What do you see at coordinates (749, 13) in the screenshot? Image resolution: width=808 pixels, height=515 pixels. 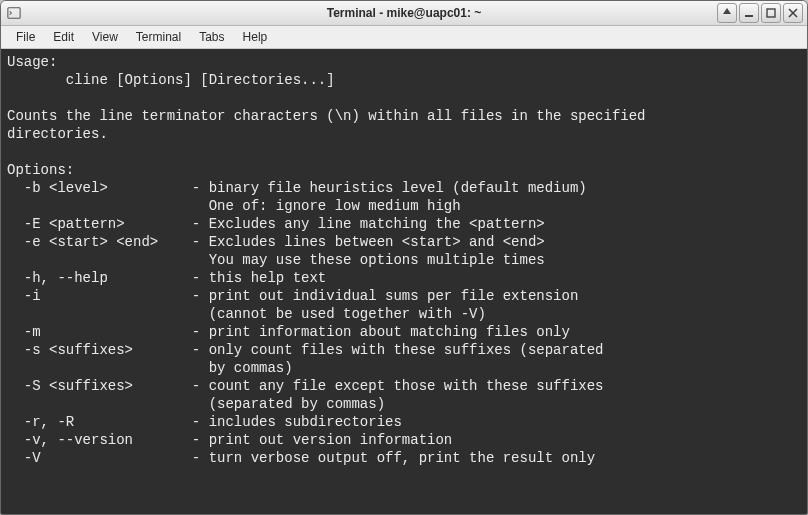 I see `minimize-button` at bounding box center [749, 13].